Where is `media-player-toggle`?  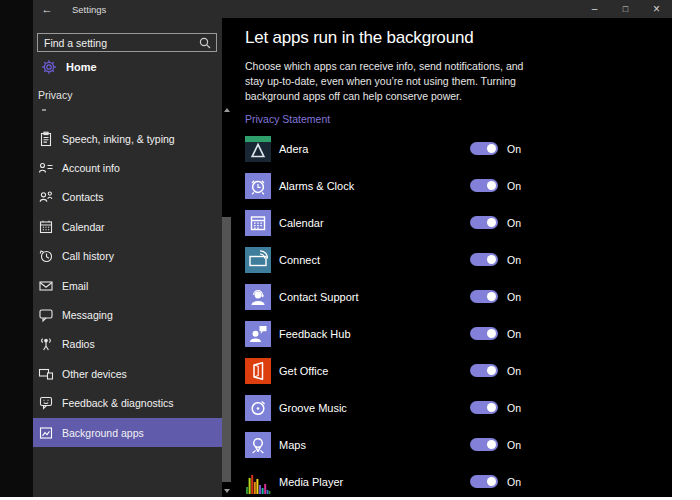
media-player-toggle is located at coordinates (484, 482).